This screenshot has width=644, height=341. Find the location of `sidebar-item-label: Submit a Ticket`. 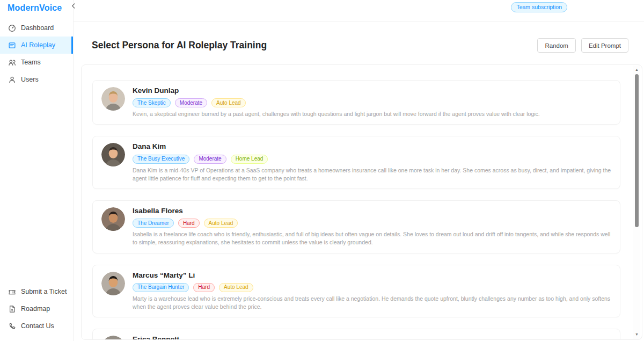

sidebar-item-label: Submit a Ticket is located at coordinates (44, 292).